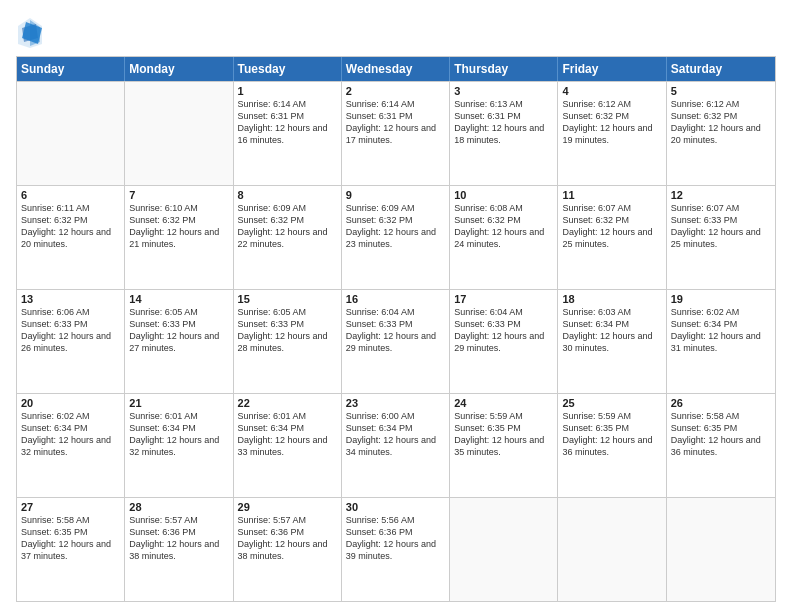  What do you see at coordinates (396, 122) in the screenshot?
I see `day-info: Sunrise: 6:14 AM Sunset: 6:31 PM Dayligh…` at bounding box center [396, 122].